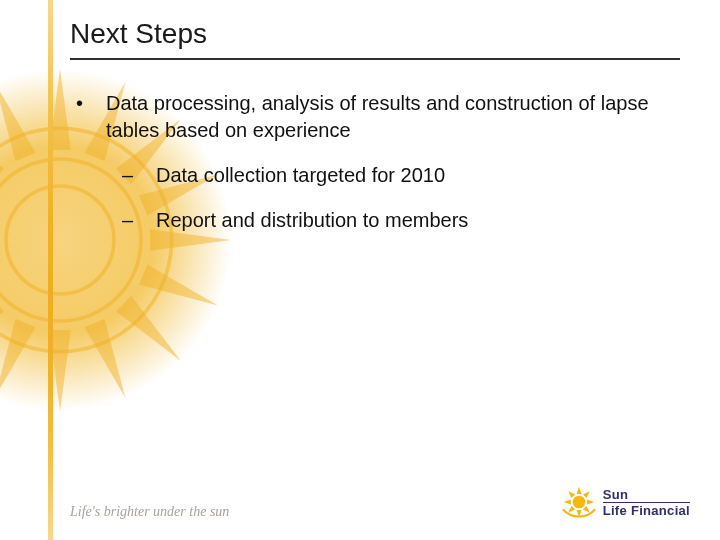  What do you see at coordinates (398, 176) in the screenshot?
I see `sub-bullet-1: Data collection targeted for 2010` at bounding box center [398, 176].